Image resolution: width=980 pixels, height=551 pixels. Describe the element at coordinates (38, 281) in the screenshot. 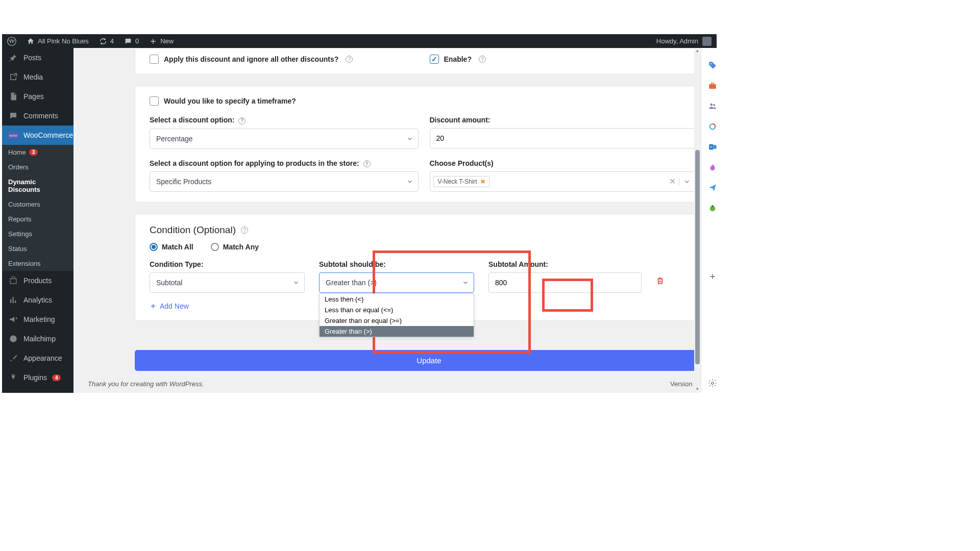

I see `sidebar-item-products: Products` at that location.